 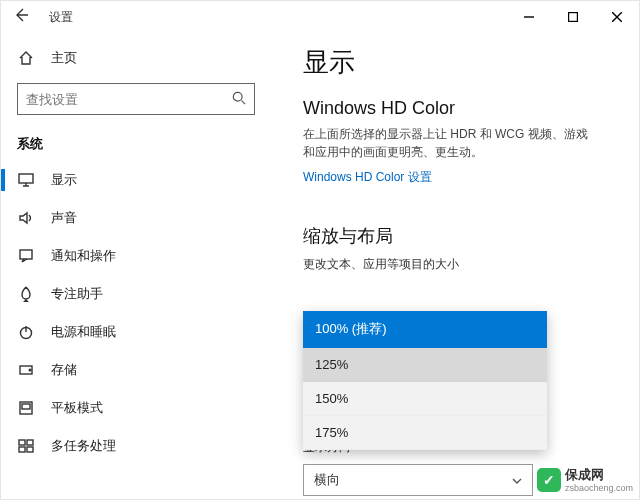 I want to click on sidebar-item-storage: 存储, so click(x=136, y=370).